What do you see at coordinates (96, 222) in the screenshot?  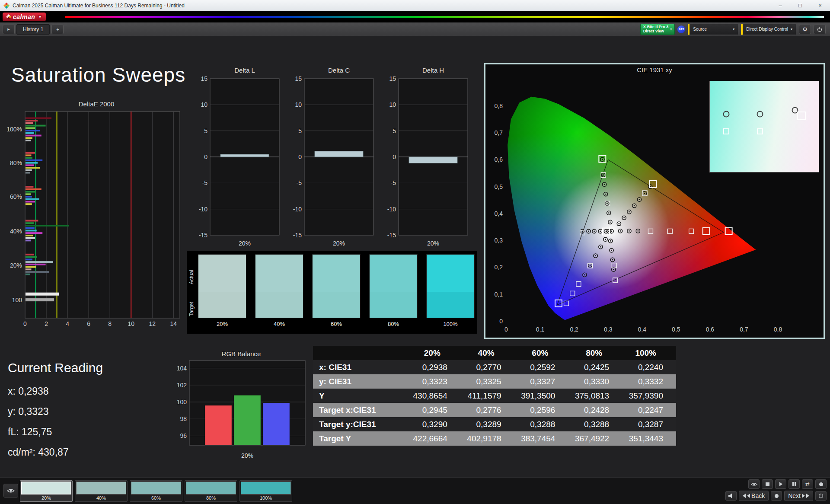 I see `deltae-plot: 02468101214100%80%60%40%20%100` at bounding box center [96, 222].